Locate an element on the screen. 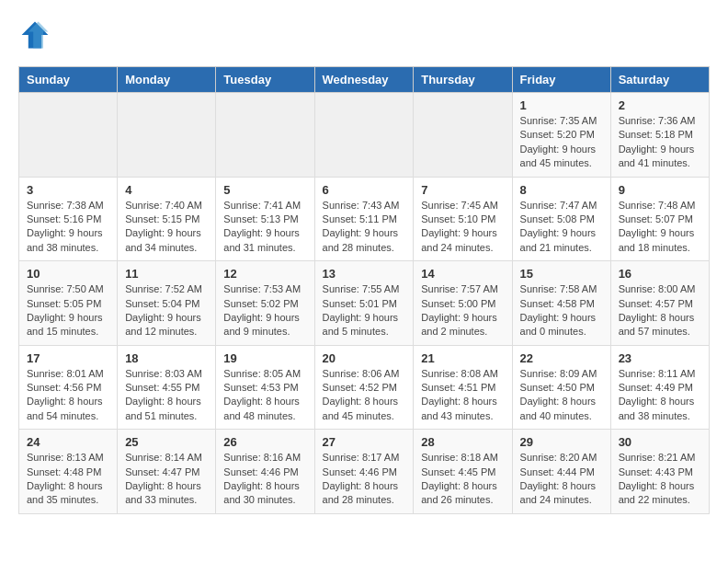 This screenshot has height=563, width=728. day-number: 20 is located at coordinates (364, 359).